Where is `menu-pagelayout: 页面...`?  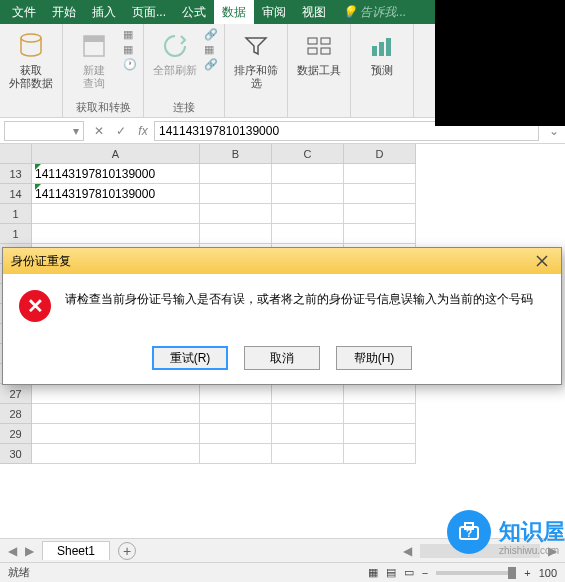
menu-pagelayout: 页面... is located at coordinates (149, 12).